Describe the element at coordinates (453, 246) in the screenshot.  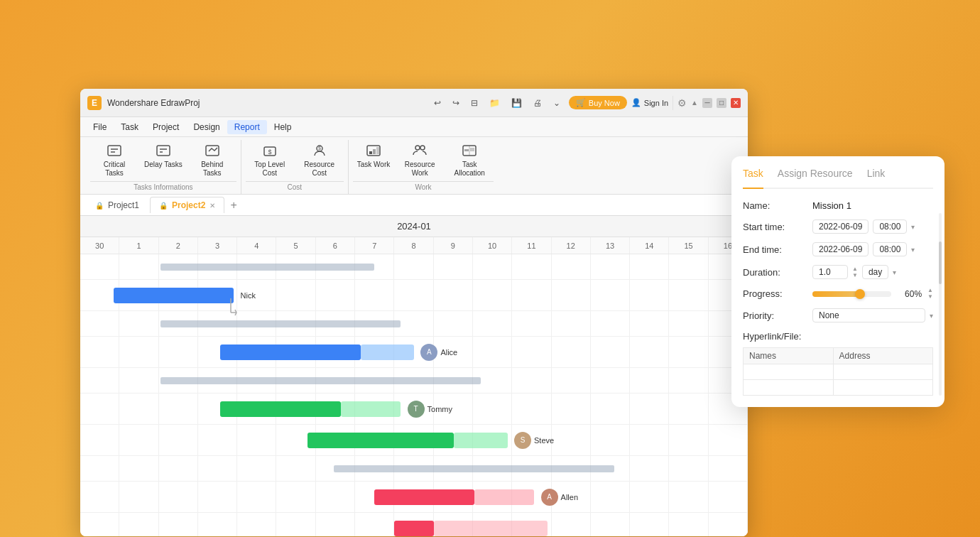
I see `date-9: 9` at that location.